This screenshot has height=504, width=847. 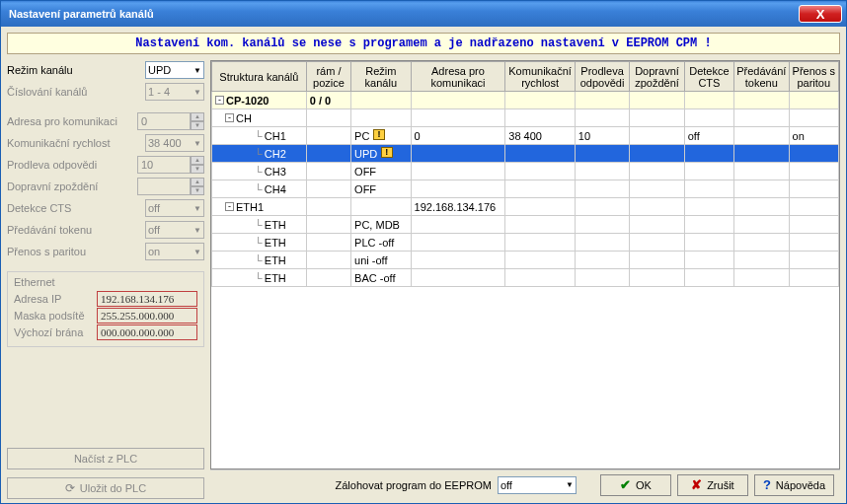 What do you see at coordinates (74, 143) in the screenshot?
I see `speed-label: Komunikační rychlost` at bounding box center [74, 143].